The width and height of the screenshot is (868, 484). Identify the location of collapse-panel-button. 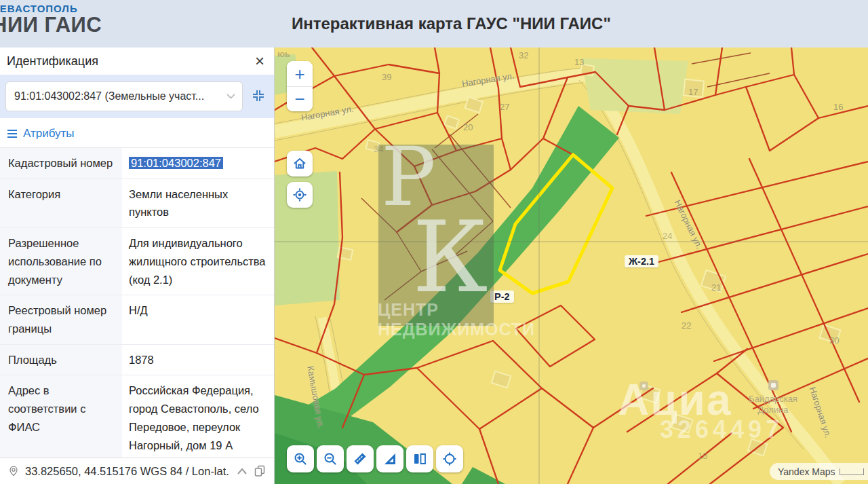
(258, 96).